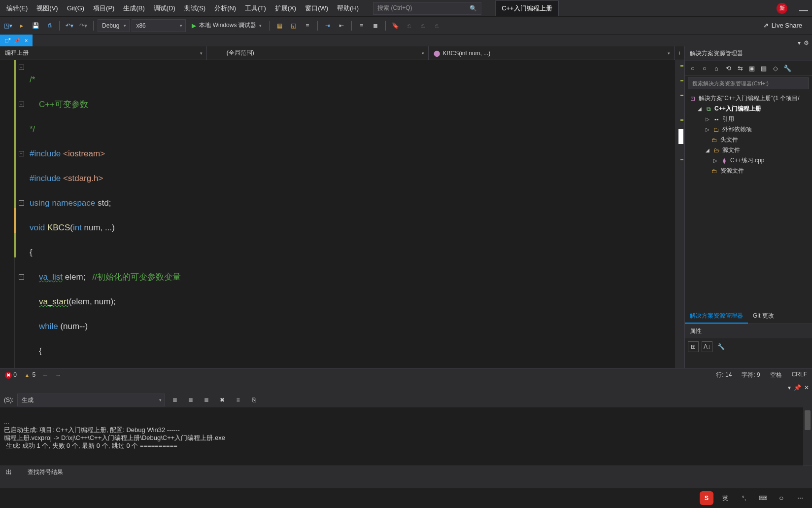 This screenshot has width=812, height=508. What do you see at coordinates (286, 8) in the screenshot?
I see `menu-extensions: 扩展(X)` at bounding box center [286, 8].